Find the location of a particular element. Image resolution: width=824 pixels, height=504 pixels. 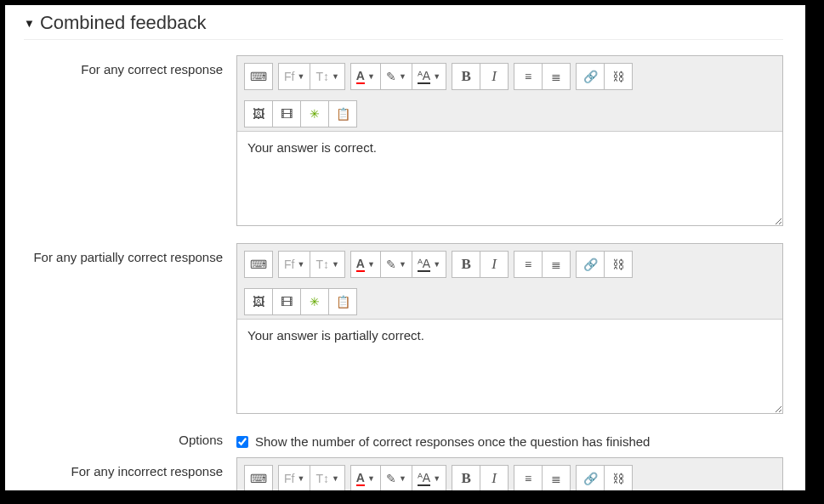

caret-down-icon: ▼ is located at coordinates (29, 24).